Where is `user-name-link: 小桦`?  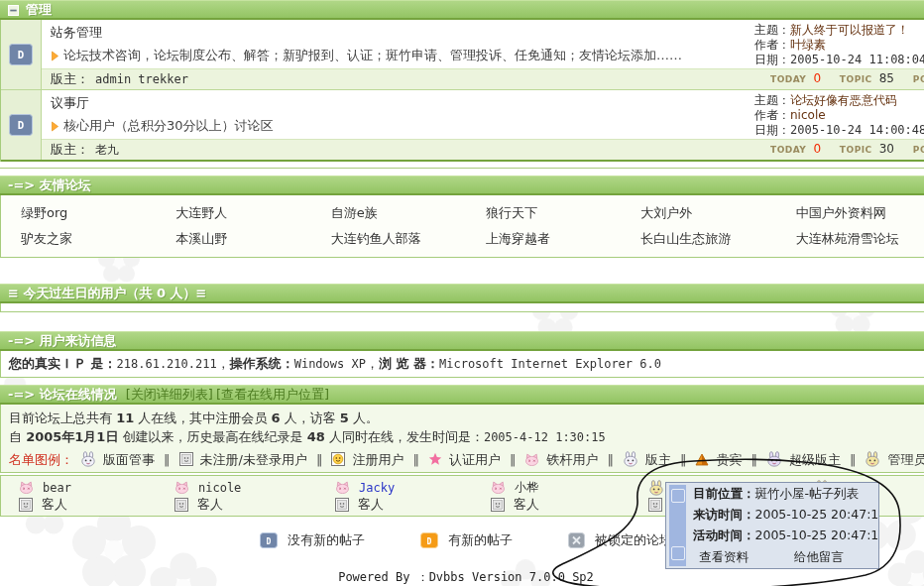
user-name-link: 小桦 is located at coordinates (526, 488).